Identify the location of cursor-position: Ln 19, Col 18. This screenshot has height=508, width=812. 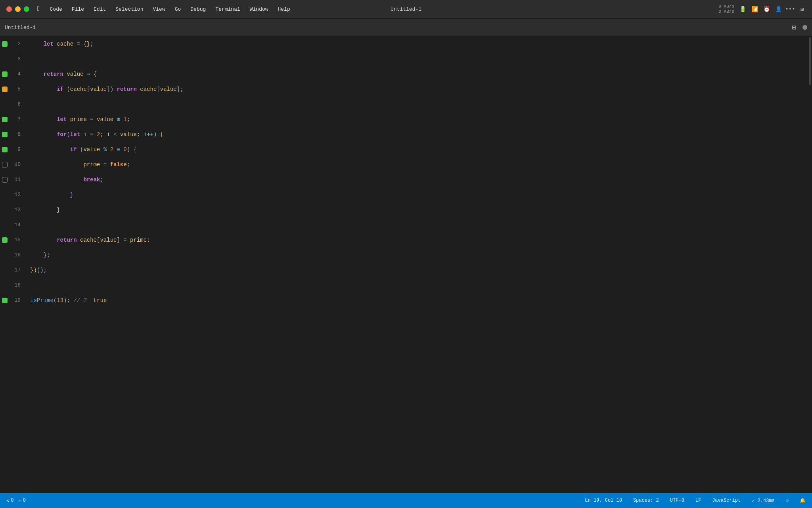
(603, 500).